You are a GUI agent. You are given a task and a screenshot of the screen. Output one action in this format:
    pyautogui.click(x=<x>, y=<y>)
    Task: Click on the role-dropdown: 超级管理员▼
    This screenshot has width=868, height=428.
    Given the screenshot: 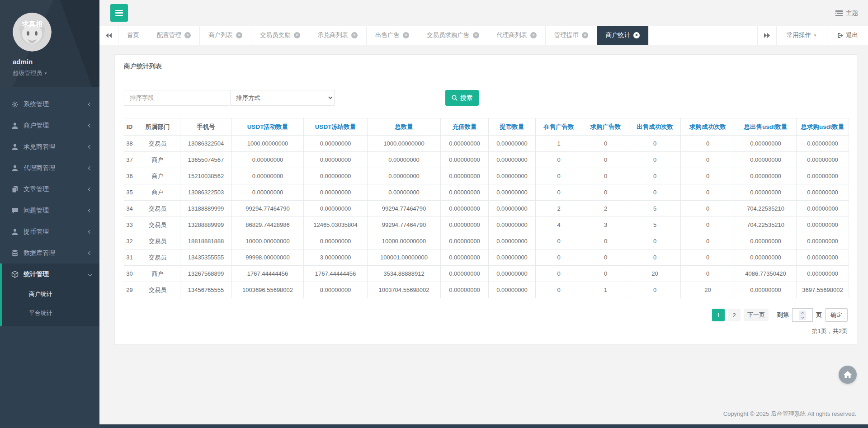 What is the action you would take?
    pyautogui.click(x=56, y=73)
    